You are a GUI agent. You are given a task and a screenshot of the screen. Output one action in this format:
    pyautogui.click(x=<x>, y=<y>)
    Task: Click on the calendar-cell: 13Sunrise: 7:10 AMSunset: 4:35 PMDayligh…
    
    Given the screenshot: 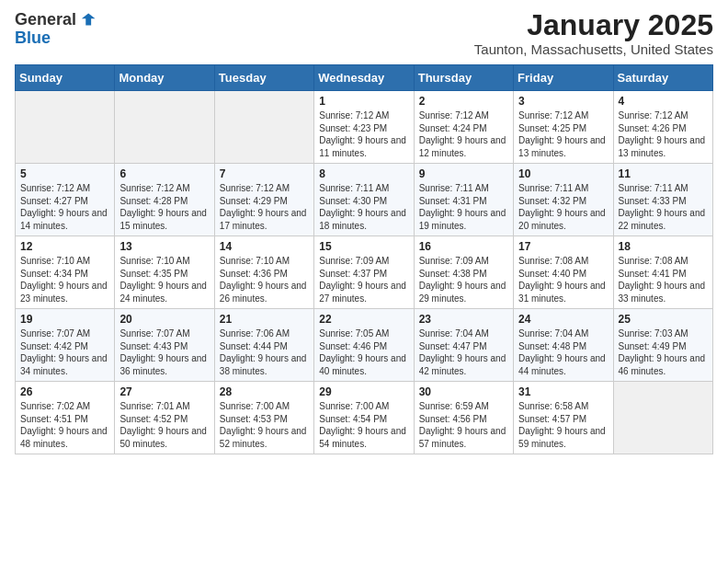 What is the action you would take?
    pyautogui.click(x=165, y=272)
    